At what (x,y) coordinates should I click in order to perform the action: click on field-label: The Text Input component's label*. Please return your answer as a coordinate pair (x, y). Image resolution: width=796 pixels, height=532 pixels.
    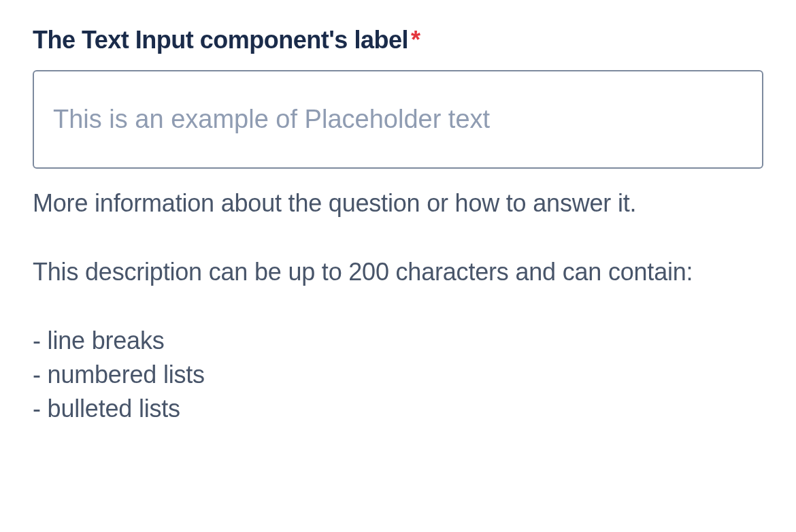
    Looking at the image, I should click on (398, 39).